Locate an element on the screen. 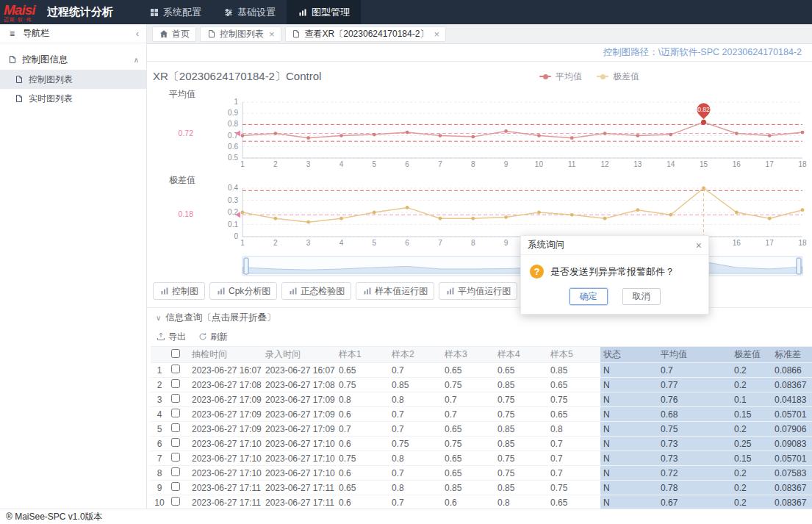  table-row: 22023-06-27 17:082023-06-27 17:080.750.8… is located at coordinates (481, 385).